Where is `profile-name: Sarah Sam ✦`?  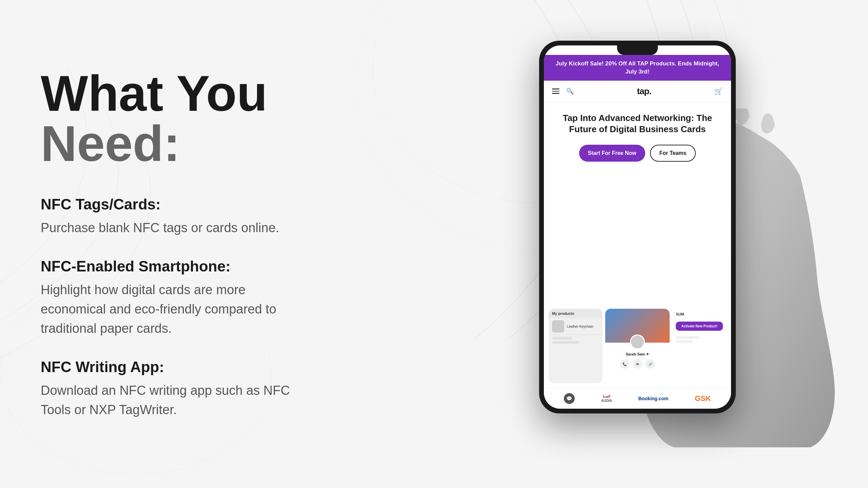
profile-name: Sarah Sam ✦ is located at coordinates (637, 354).